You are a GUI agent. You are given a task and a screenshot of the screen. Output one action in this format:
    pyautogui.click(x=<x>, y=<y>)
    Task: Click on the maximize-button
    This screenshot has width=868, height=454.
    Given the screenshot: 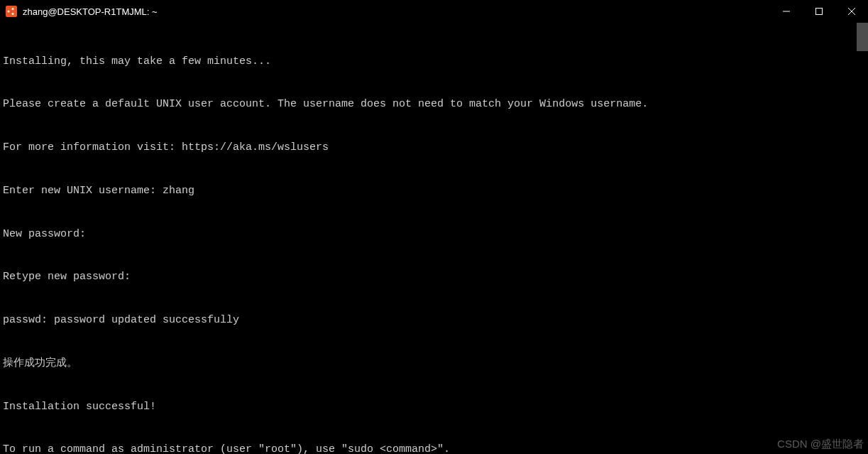 What is the action you would take?
    pyautogui.click(x=819, y=11)
    